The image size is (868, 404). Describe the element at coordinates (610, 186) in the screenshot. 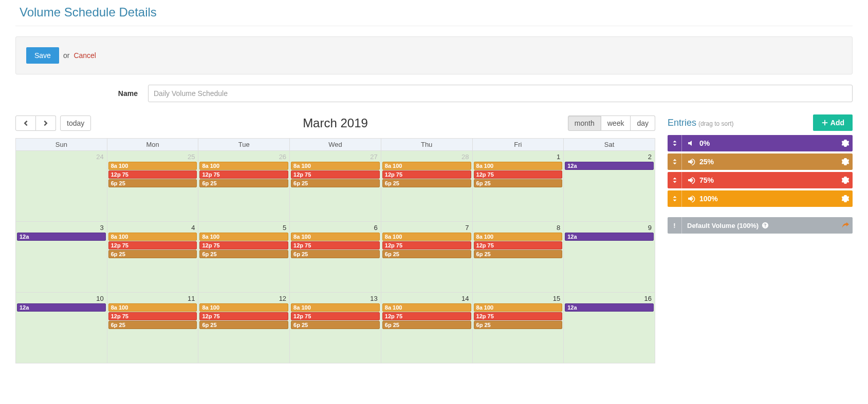

I see `calendar-cell: 212a` at that location.